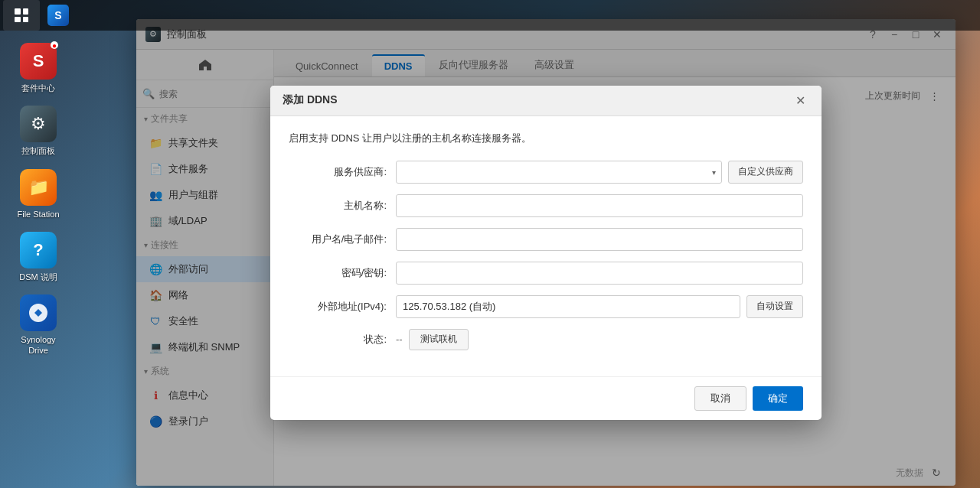 The height and width of the screenshot is (488, 980). I want to click on provider-row: 服务供应商: ▾ 自定义供应商, so click(546, 172).